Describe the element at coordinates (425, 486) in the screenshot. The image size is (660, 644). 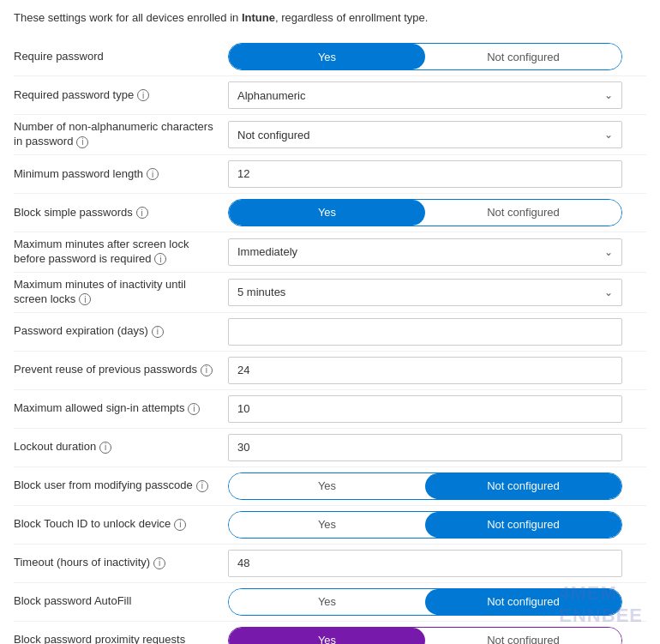
I see `toggle-block-modify-passcode: YesNot configured` at that location.